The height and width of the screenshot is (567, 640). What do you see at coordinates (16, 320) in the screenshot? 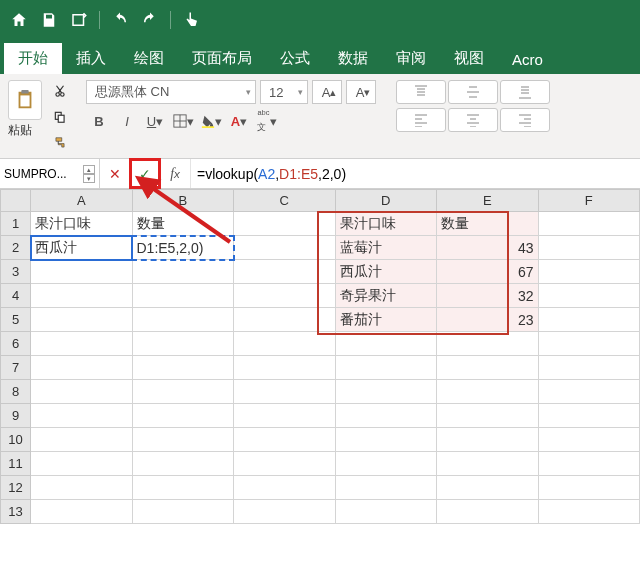
I see `row-header: 5` at bounding box center [16, 320].